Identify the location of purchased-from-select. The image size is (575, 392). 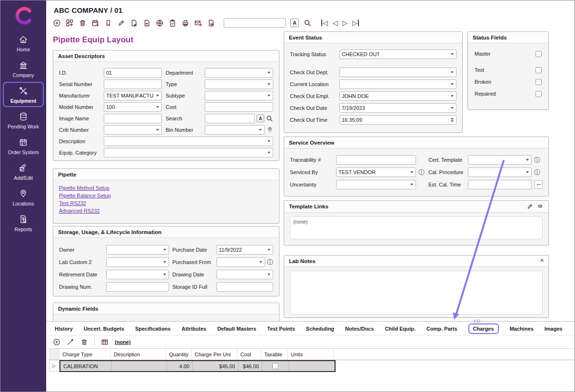
(241, 262).